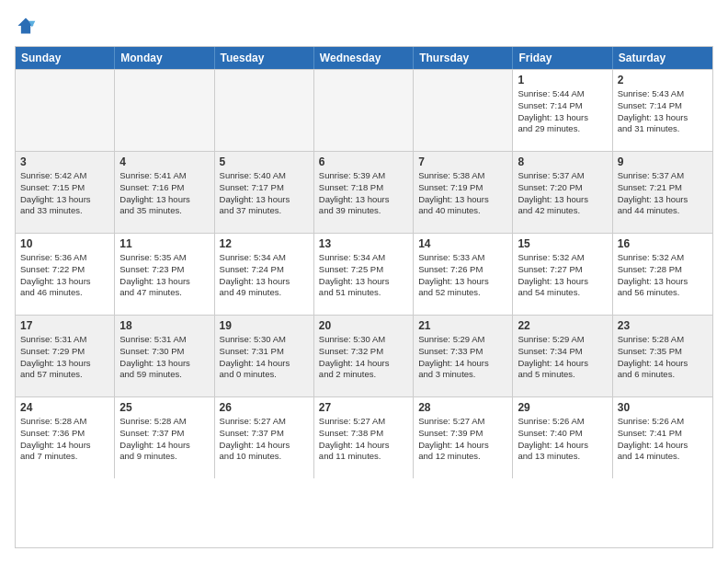  I want to click on day-info: Sunrise: 5:43 AM Sunset: 7:14 PM Dayligh…, so click(663, 112).